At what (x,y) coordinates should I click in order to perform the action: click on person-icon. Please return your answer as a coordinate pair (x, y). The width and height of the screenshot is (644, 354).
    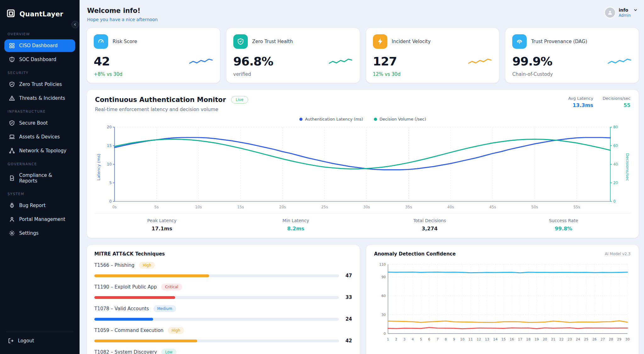
    Looking at the image, I should click on (610, 13).